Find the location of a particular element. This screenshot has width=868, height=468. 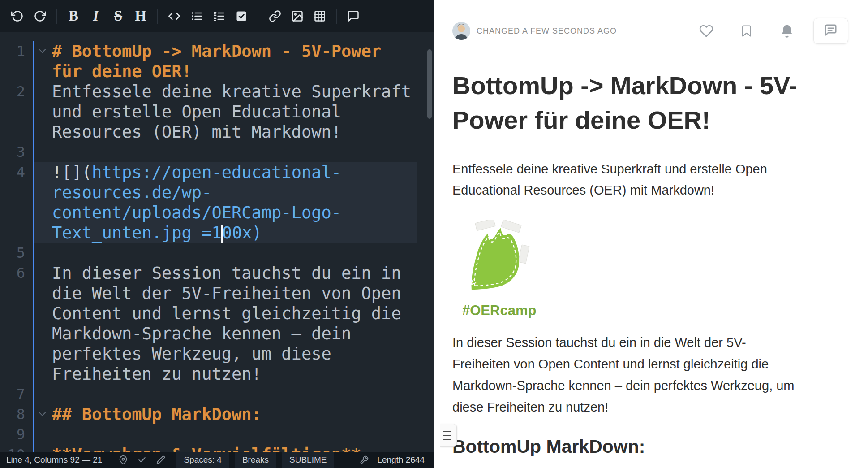

comment-icon is located at coordinates (353, 16).